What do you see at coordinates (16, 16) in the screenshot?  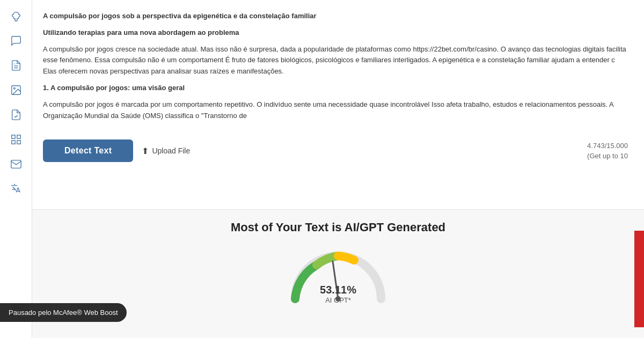 I see `sidebar-icon-brain` at bounding box center [16, 16].